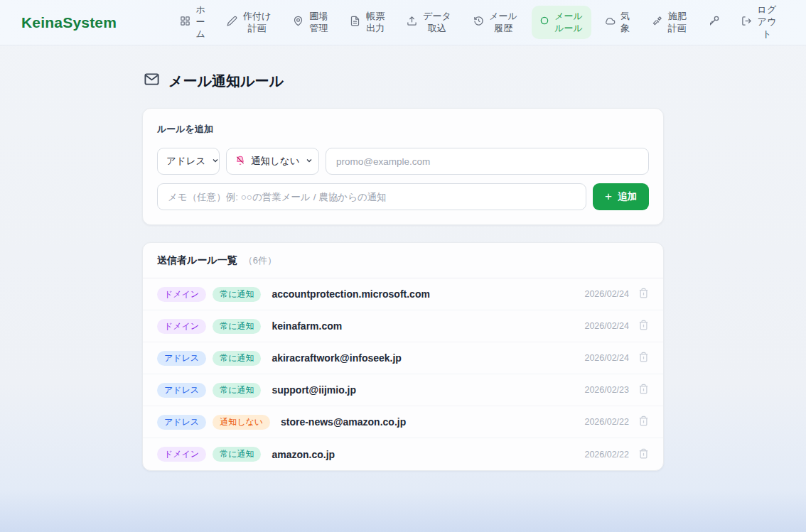 Image resolution: width=806 pixels, height=532 pixels. What do you see at coordinates (403, 161) in the screenshot?
I see `add-rule-row-1: アドレス 通知しない` at bounding box center [403, 161].